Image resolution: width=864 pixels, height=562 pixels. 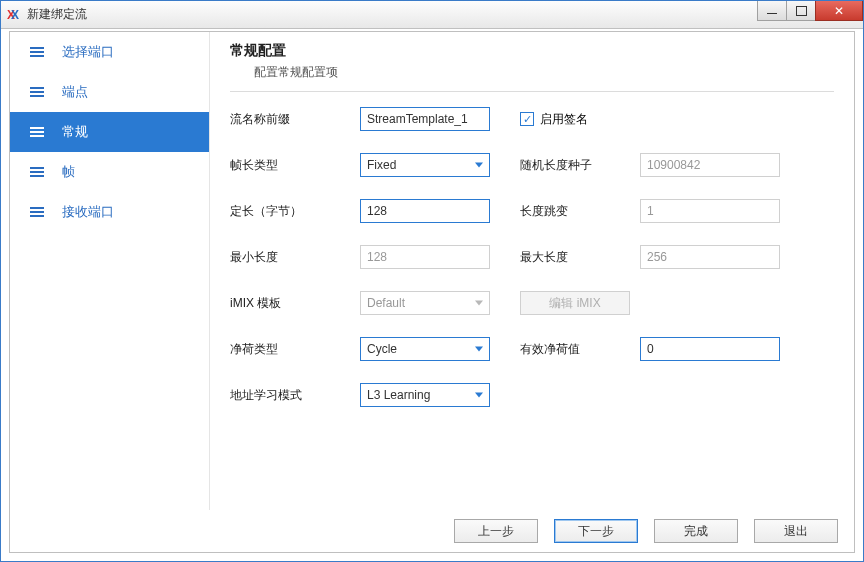 What do you see at coordinates (710, 257) in the screenshot?
I see `max-len-input` at bounding box center [710, 257].